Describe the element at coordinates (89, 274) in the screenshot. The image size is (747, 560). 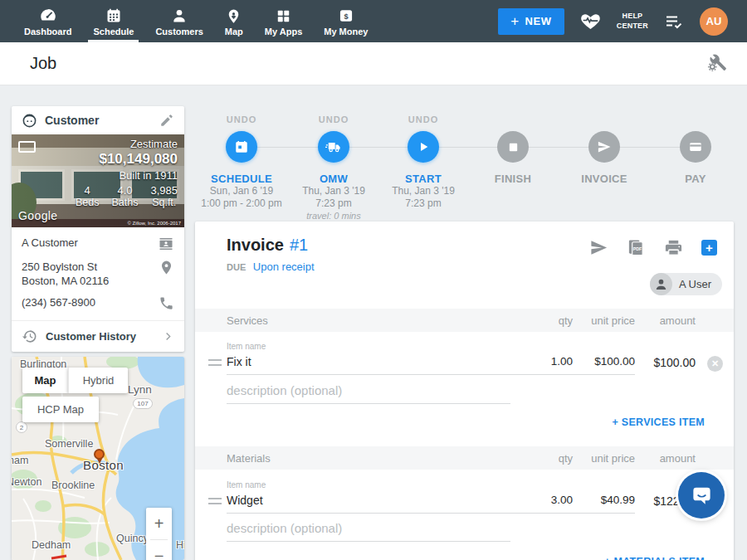
I see `customer-address: 250 Boylston St Boston, MA 02116` at that location.